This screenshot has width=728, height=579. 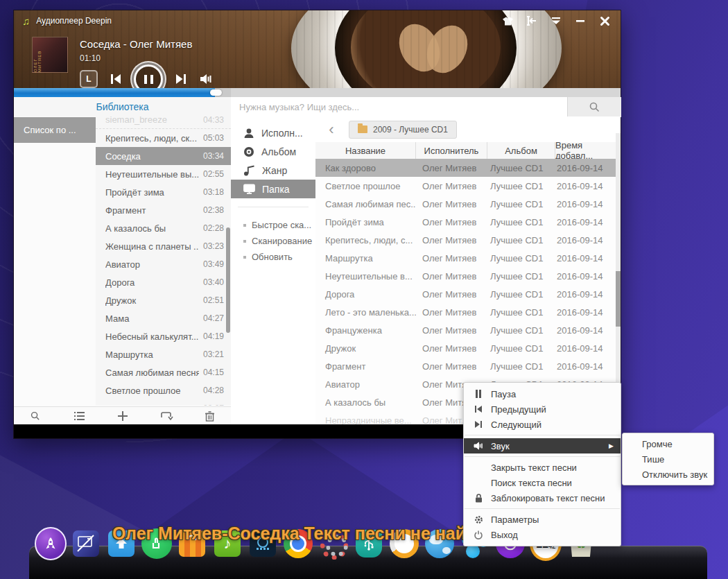 I want to click on table-row: Француженка Олег Митяев Лучшее CD1 2016-…, so click(x=466, y=330).